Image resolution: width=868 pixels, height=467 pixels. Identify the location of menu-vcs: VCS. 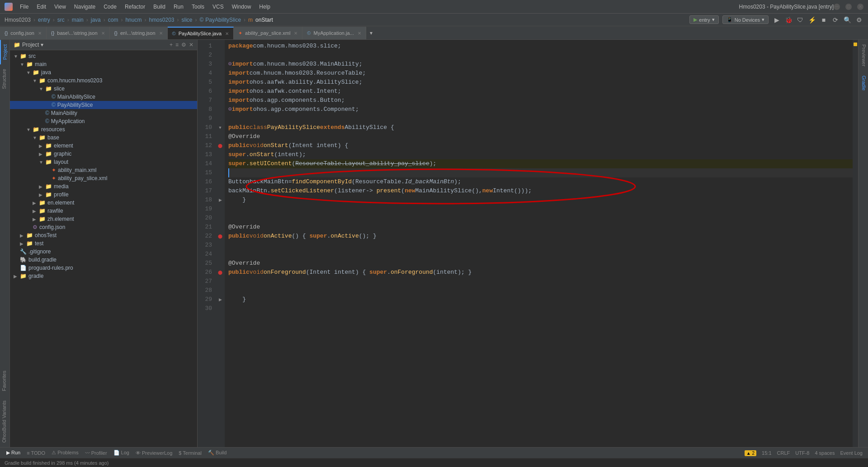
(218, 7).